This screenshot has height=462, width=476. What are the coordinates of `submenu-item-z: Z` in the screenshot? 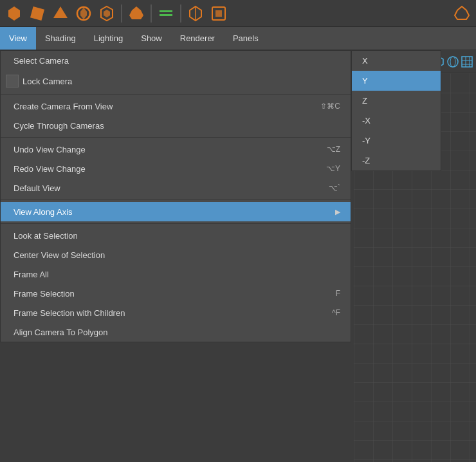 It's located at (396, 100).